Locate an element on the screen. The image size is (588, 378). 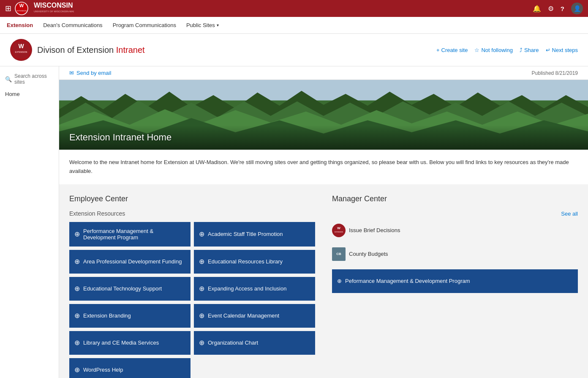
org-chart-button: ⊕ Organizational Chart is located at coordinates (254, 343).